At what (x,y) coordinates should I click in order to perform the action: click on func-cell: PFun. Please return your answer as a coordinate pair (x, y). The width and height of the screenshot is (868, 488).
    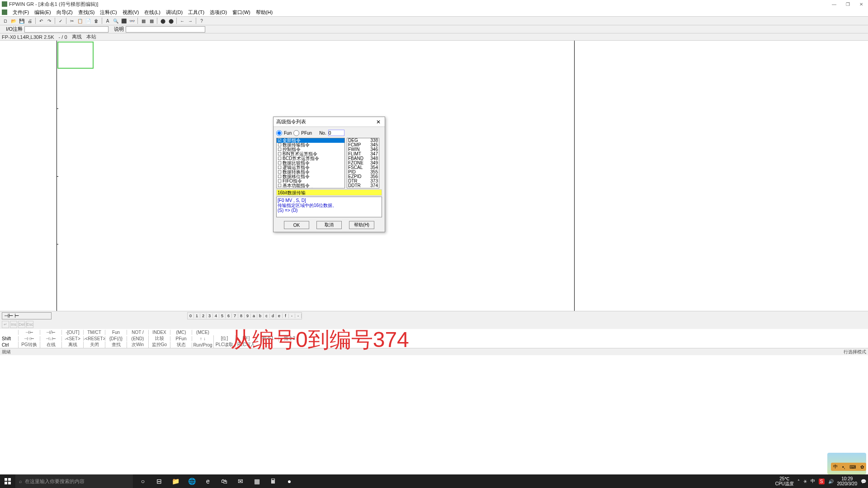
    Looking at the image, I should click on (181, 339).